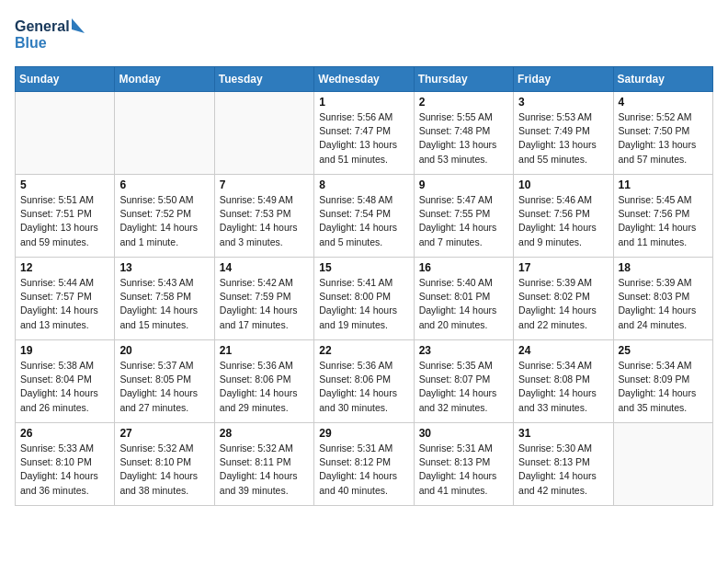  What do you see at coordinates (364, 350) in the screenshot?
I see `day-number: 22` at bounding box center [364, 350].